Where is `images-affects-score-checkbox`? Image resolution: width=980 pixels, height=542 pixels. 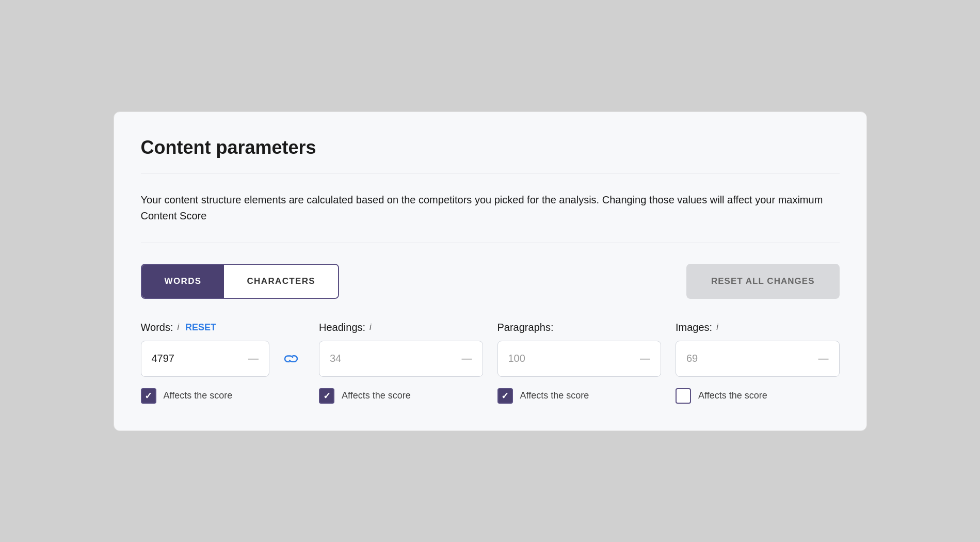
images-affects-score-checkbox is located at coordinates (683, 396).